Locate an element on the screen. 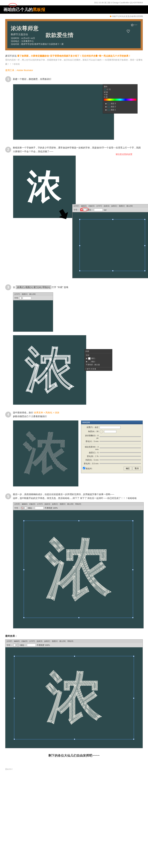  scribble-dialog: 涂抹选项 设置(T)：自定 角度(A)：30 路径重叠(O)：0 px 变化(V… is located at coordinates (112, 447).